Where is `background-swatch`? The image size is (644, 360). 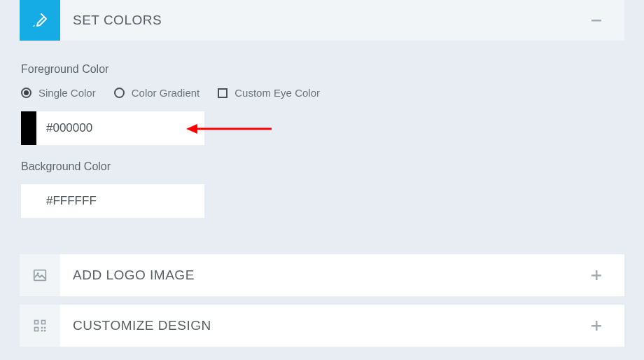
background-swatch is located at coordinates (29, 201).